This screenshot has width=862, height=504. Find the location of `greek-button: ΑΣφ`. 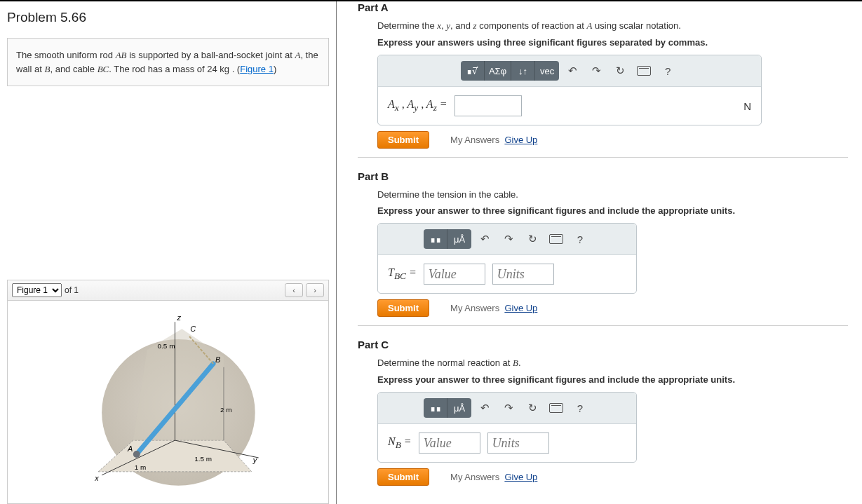

greek-button: ΑΣφ is located at coordinates (498, 71).